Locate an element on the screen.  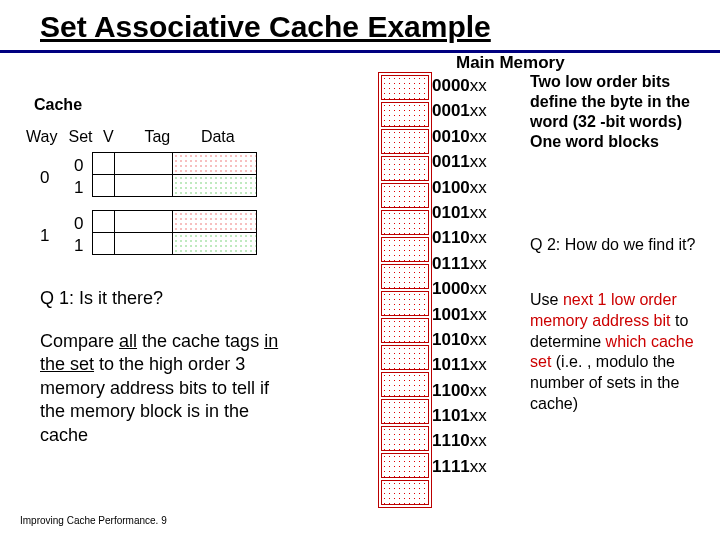
mm-address: 0101xx is located at coordinates (460, 212).